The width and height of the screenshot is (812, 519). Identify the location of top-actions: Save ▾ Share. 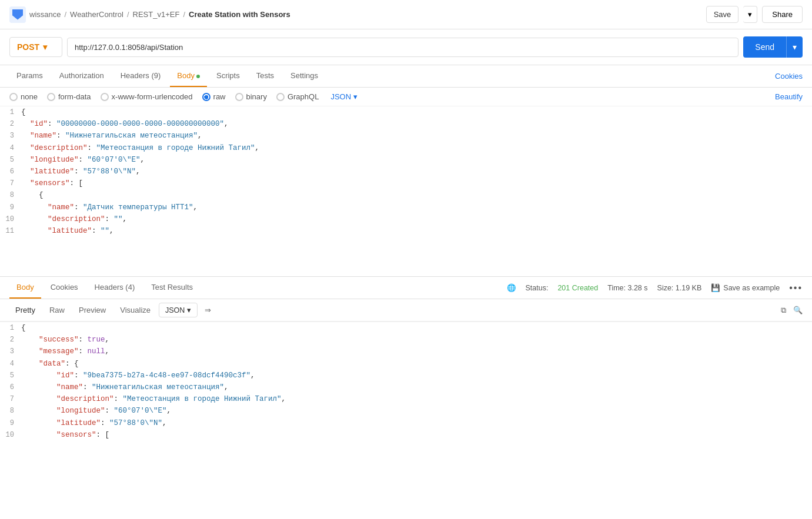
(754, 14).